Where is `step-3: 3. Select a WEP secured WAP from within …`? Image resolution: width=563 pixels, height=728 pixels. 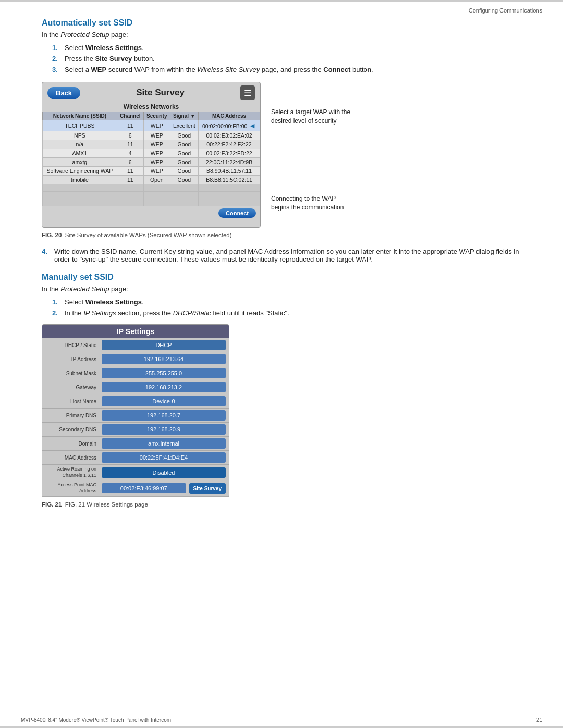
step-3: 3. Select a WEP secured WAP from within … is located at coordinates (287, 70).